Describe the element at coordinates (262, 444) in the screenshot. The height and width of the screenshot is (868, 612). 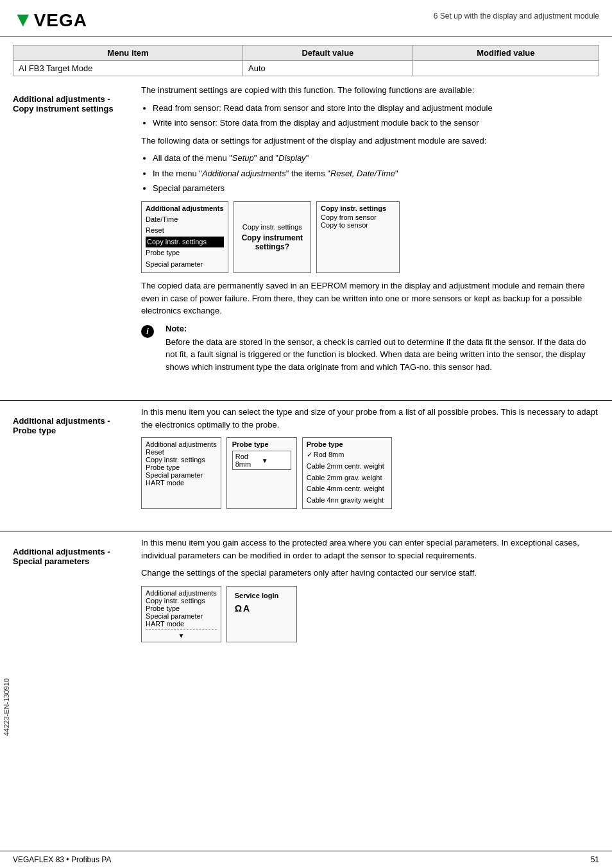
I see `probe-type-label: Probe type` at that location.